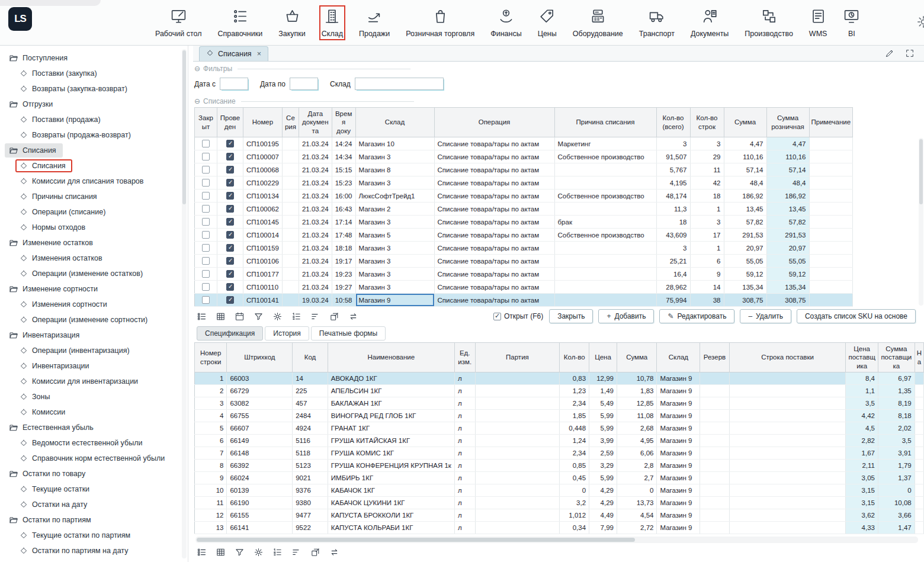 This screenshot has width=924, height=562. Describe the element at coordinates (559, 441) in the screenshot. I see `spec-row: 6661495116ГРУША КИТАЙСКАЯ 1КГл1,243,994,…` at that location.